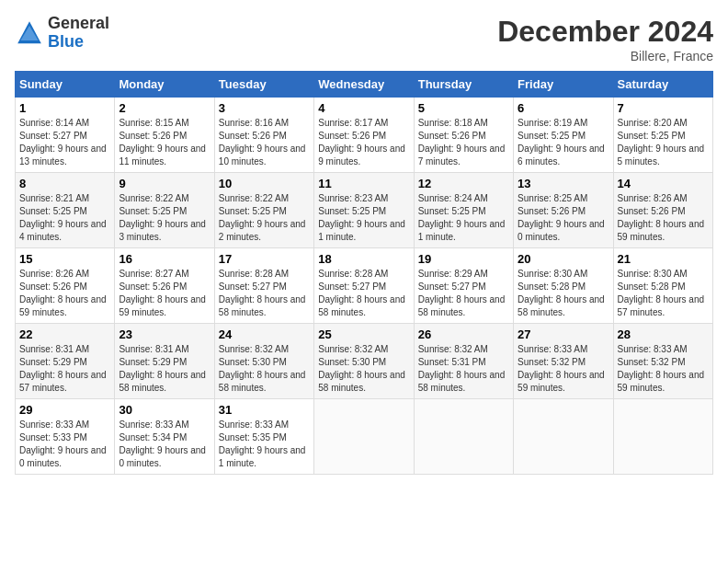 The image size is (728, 563). What do you see at coordinates (364, 109) in the screenshot?
I see `day-number: 4` at bounding box center [364, 109].